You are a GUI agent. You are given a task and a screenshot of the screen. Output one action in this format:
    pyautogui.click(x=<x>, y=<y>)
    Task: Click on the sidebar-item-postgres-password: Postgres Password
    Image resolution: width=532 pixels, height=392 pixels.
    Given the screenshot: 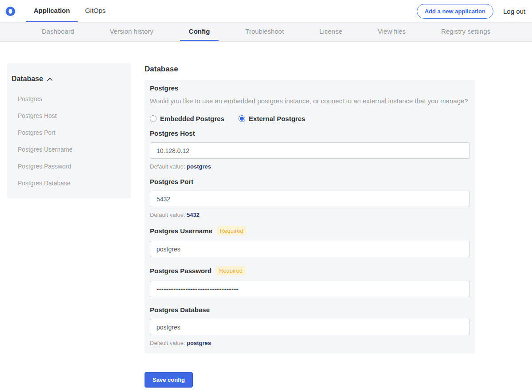 What is the action you would take?
    pyautogui.click(x=69, y=166)
    